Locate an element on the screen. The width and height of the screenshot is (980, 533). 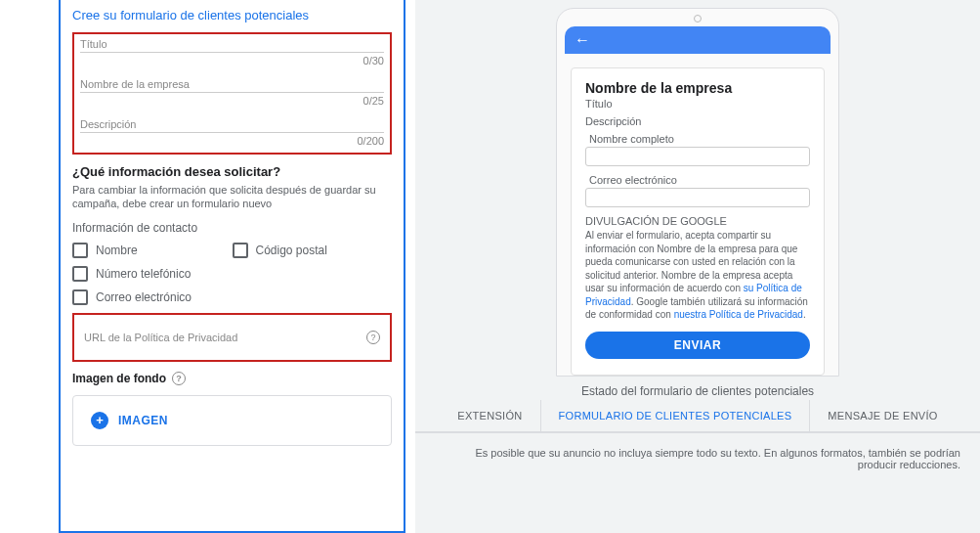
preview-email-label: Correo electrónico is located at coordinates (700, 180).